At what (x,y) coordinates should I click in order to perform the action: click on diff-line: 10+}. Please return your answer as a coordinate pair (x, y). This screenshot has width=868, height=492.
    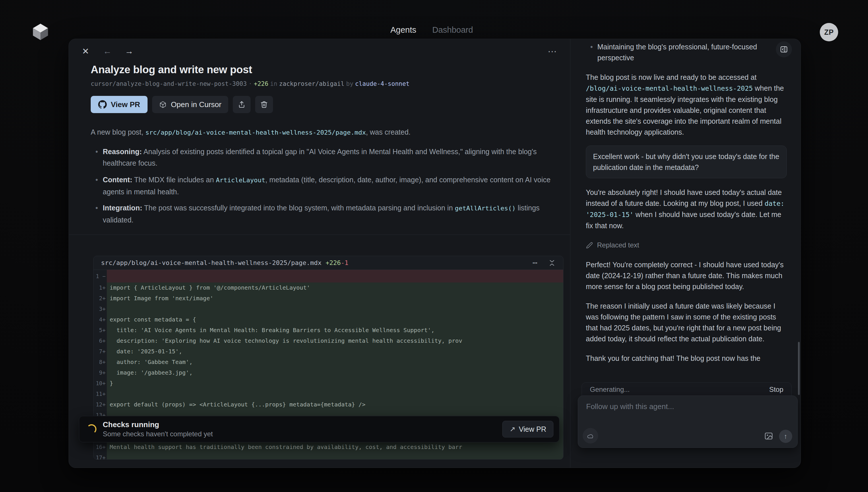
    Looking at the image, I should click on (328, 383).